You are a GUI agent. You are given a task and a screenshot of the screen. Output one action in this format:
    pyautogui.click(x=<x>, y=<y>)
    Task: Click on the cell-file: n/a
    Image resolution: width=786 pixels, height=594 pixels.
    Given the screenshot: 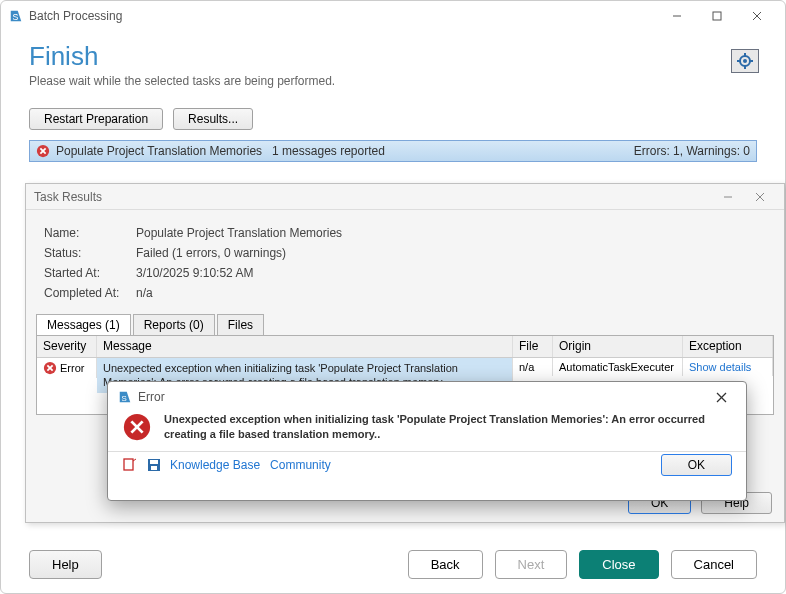 What is the action you would take?
    pyautogui.click(x=533, y=367)
    